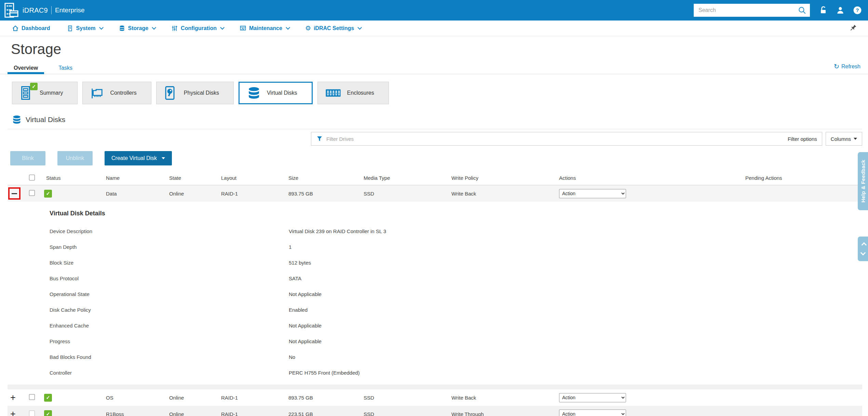 Image resolution: width=868 pixels, height=416 pixels. Describe the element at coordinates (435, 398) in the screenshot. I see `table-row-os: + ✓ OS Online RAID-1 893.75 GB SSD Write…` at that location.